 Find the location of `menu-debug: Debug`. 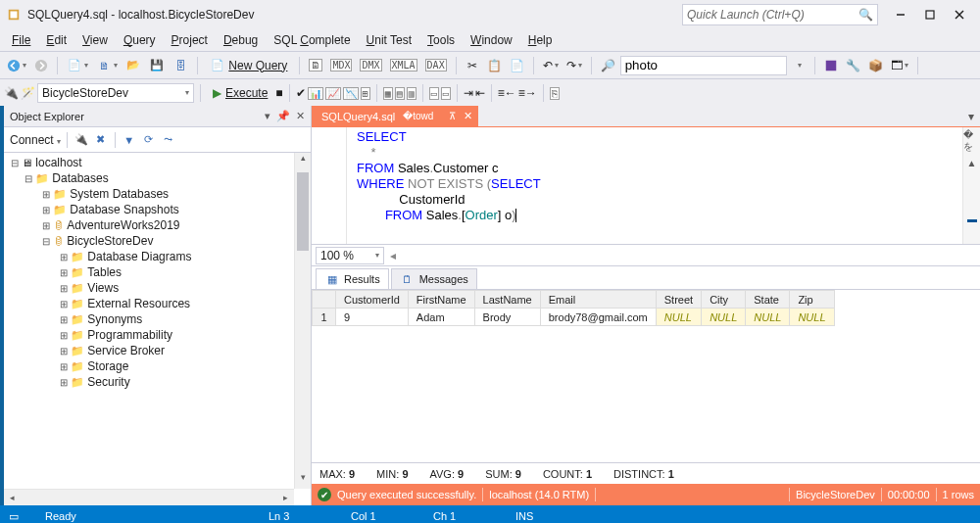

menu-debug: Debug is located at coordinates (241, 40).